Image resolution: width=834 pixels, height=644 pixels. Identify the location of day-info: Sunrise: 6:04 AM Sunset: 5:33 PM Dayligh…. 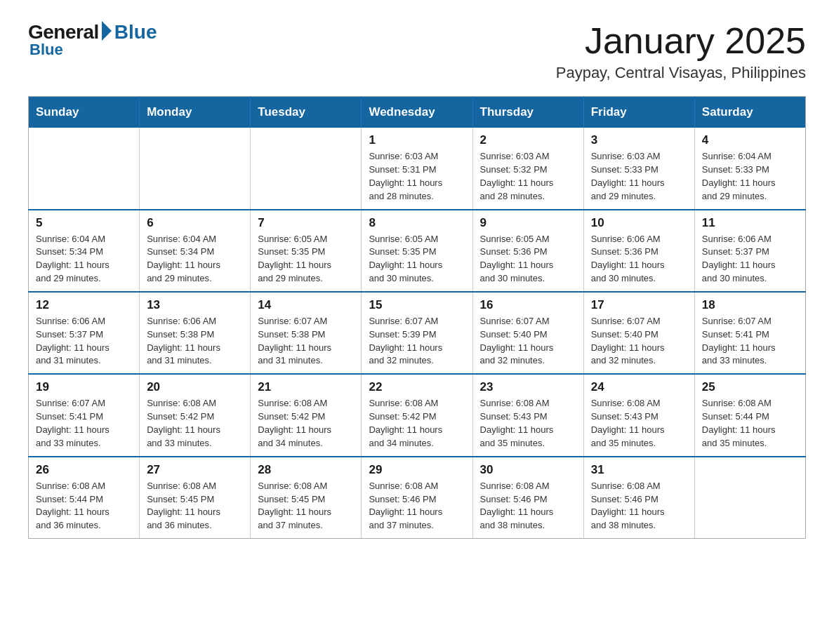
(750, 177).